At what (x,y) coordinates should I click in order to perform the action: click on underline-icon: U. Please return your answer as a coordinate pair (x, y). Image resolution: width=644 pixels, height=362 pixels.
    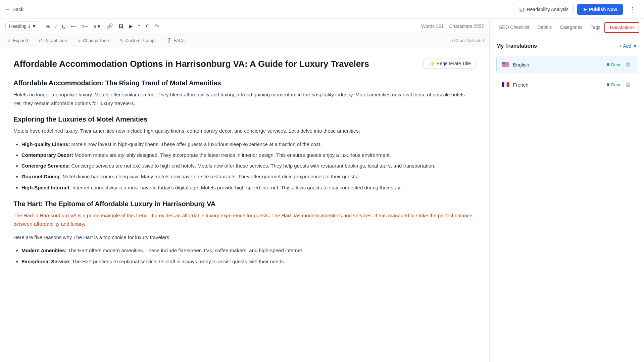
    Looking at the image, I should click on (64, 26).